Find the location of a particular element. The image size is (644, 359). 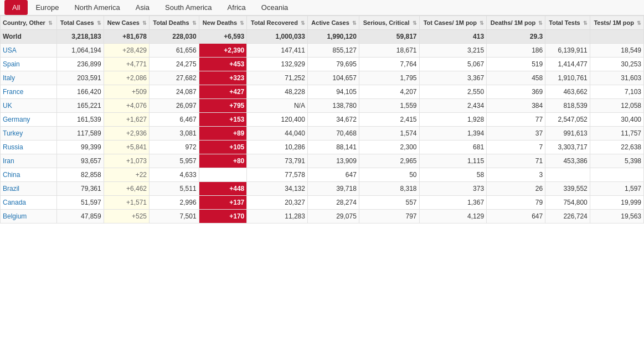

tab-africa: Africa is located at coordinates (237, 8).